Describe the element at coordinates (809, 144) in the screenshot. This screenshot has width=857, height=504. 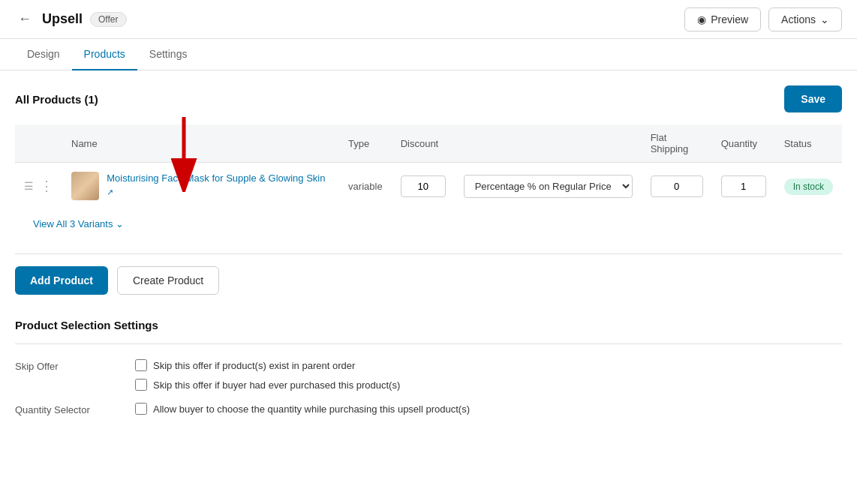
I see `col-status: Status` at that location.